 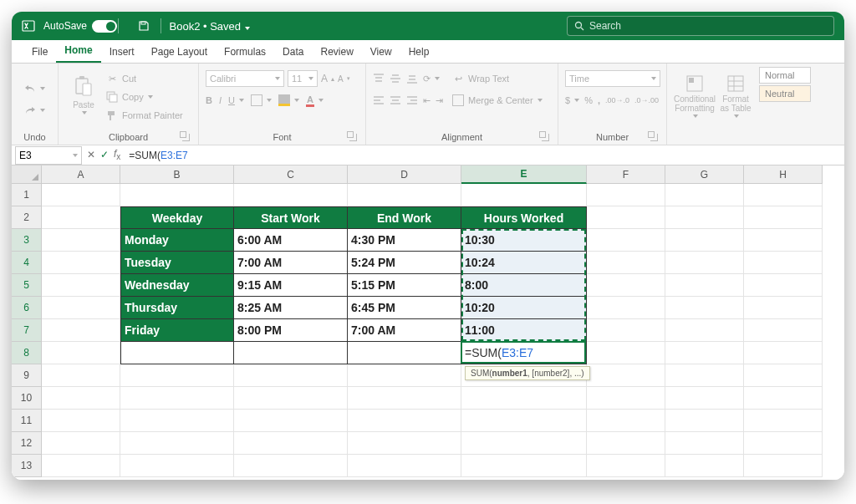 What do you see at coordinates (599, 100) in the screenshot?
I see `comma-format-button: ,` at bounding box center [599, 100].